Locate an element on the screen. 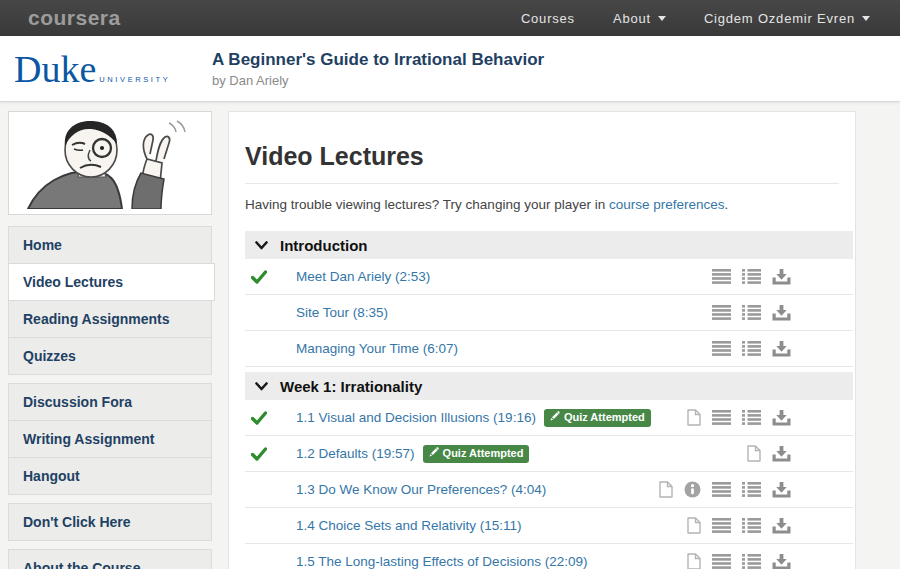 The height and width of the screenshot is (569, 900). sidebar-item-about-the-course: About the Course is located at coordinates (110, 559).